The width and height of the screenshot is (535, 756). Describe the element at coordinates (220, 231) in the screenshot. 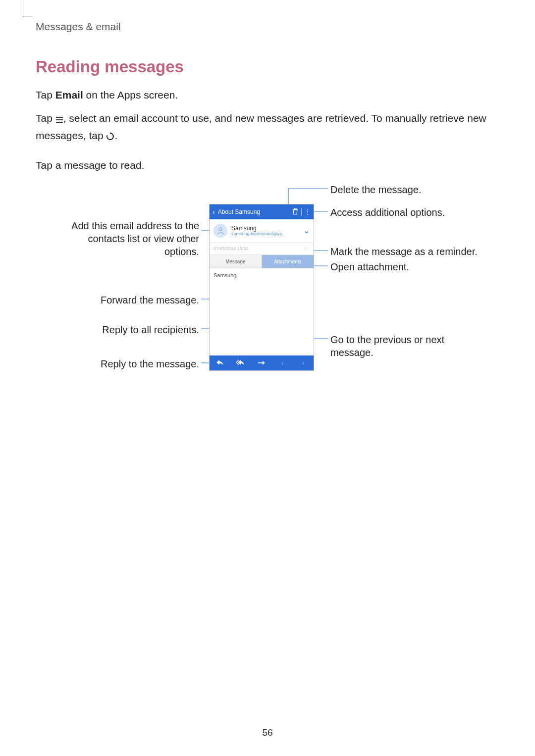

I see `avatar-icon` at that location.